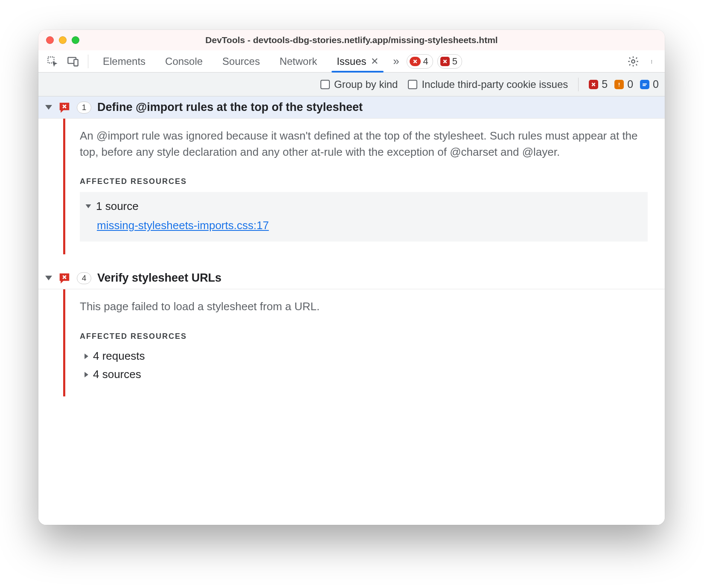  I want to click on issues-toolbar: Group by kind Include third-party cookie…, so click(352, 84).